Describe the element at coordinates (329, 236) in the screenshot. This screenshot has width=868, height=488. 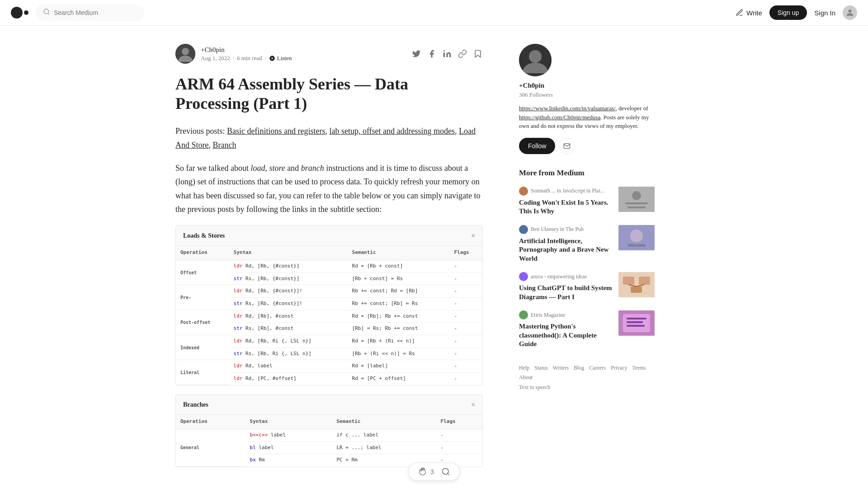
I see `table1-header: Loads & Stores ×` at that location.